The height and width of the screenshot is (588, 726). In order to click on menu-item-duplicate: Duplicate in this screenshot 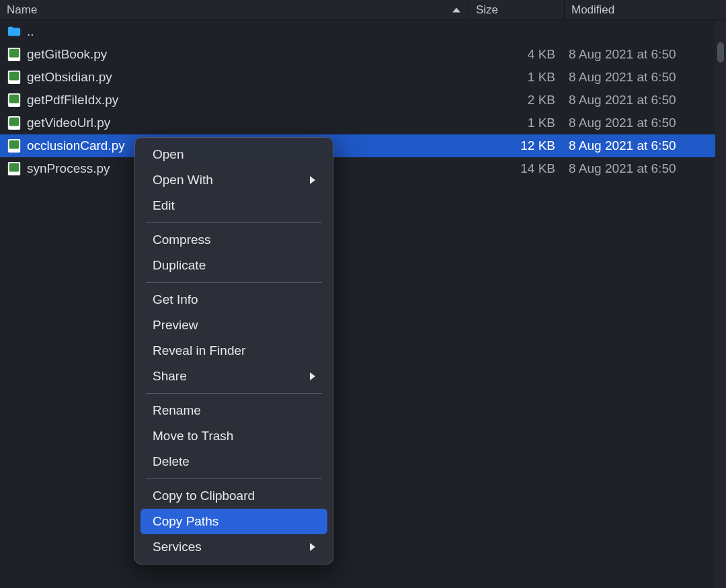, I will do `click(234, 265)`.